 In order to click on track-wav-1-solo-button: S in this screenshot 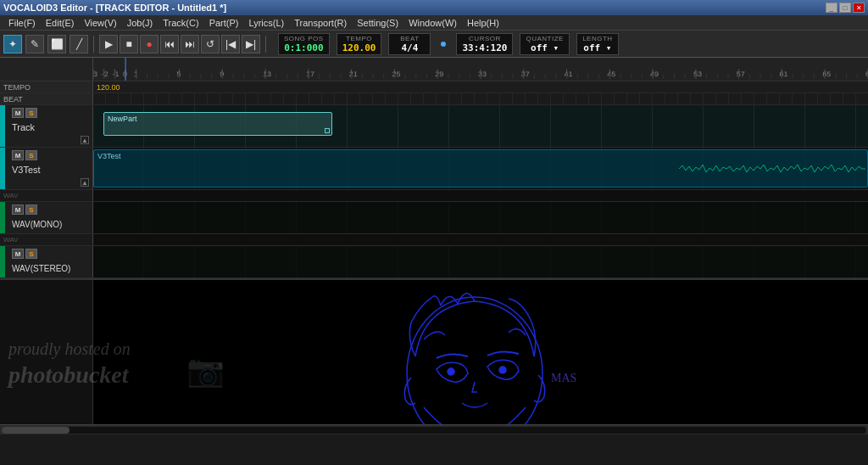, I will do `click(31, 210)`.